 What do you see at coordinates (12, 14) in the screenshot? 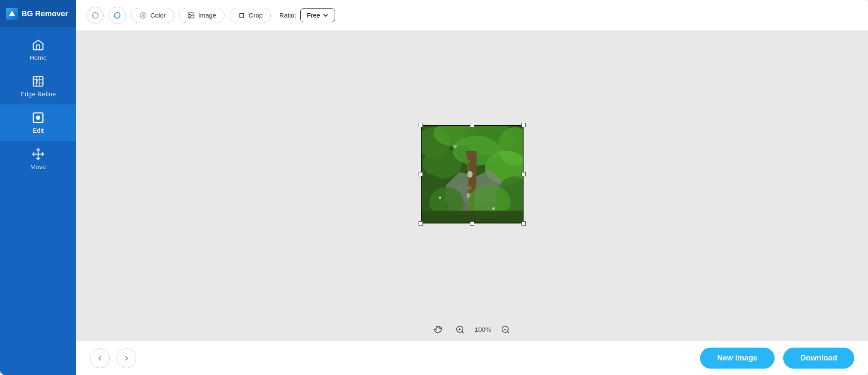
I see `logo-icon` at bounding box center [12, 14].